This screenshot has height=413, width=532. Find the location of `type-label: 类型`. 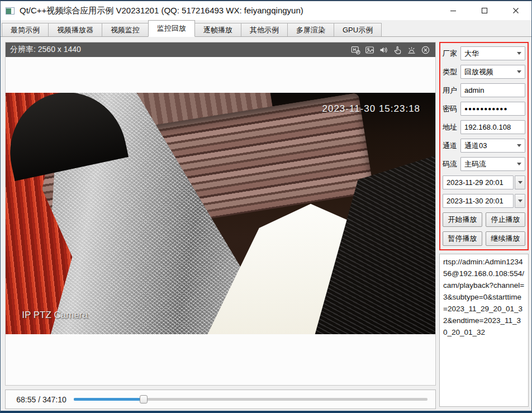

type-label: 类型 is located at coordinates (450, 72).